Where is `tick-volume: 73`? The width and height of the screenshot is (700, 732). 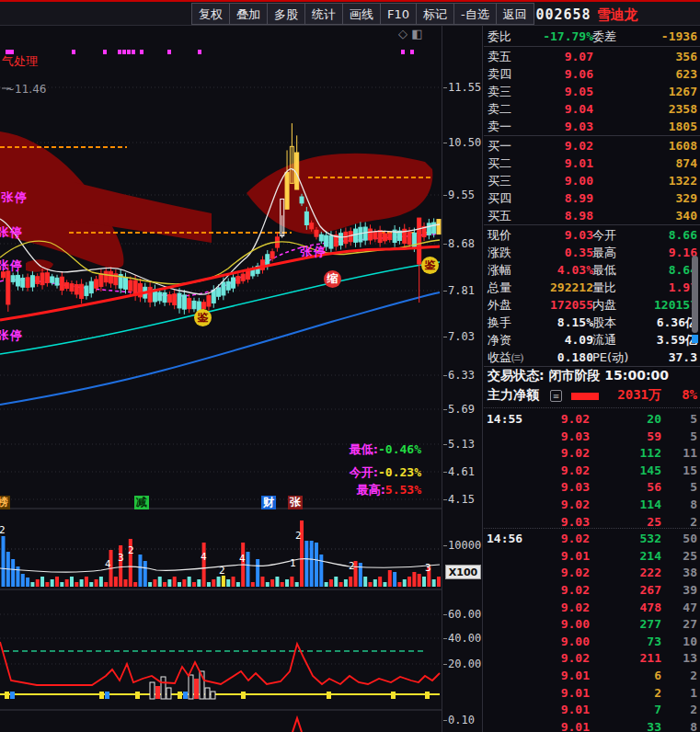
tick-volume: 73 is located at coordinates (654, 642).